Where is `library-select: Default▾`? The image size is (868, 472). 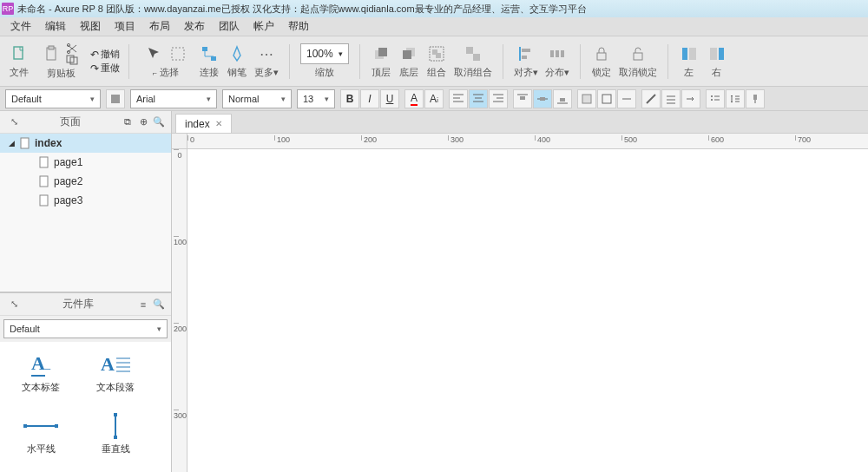
library-select: Default▾ is located at coordinates (85, 329).